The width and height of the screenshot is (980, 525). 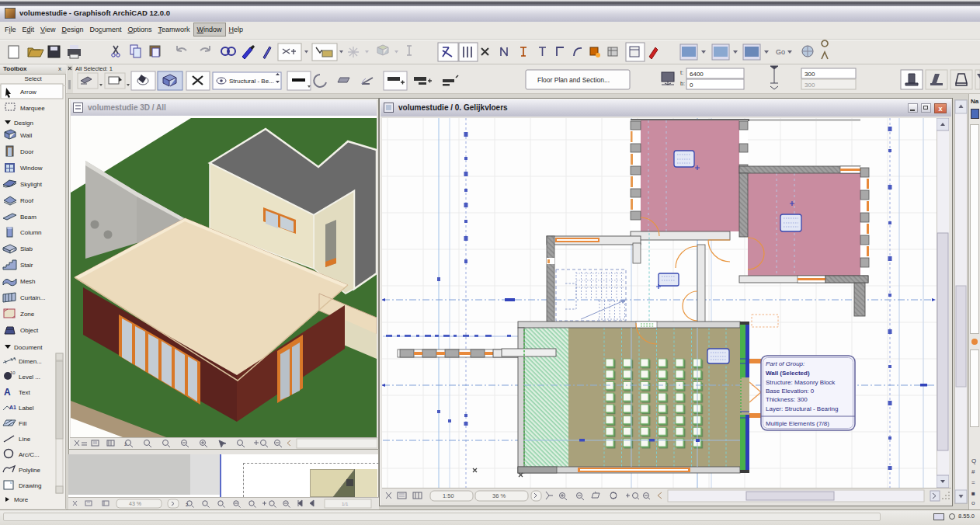 I want to click on svg-text: Wall (Selected), so click(x=787, y=373).